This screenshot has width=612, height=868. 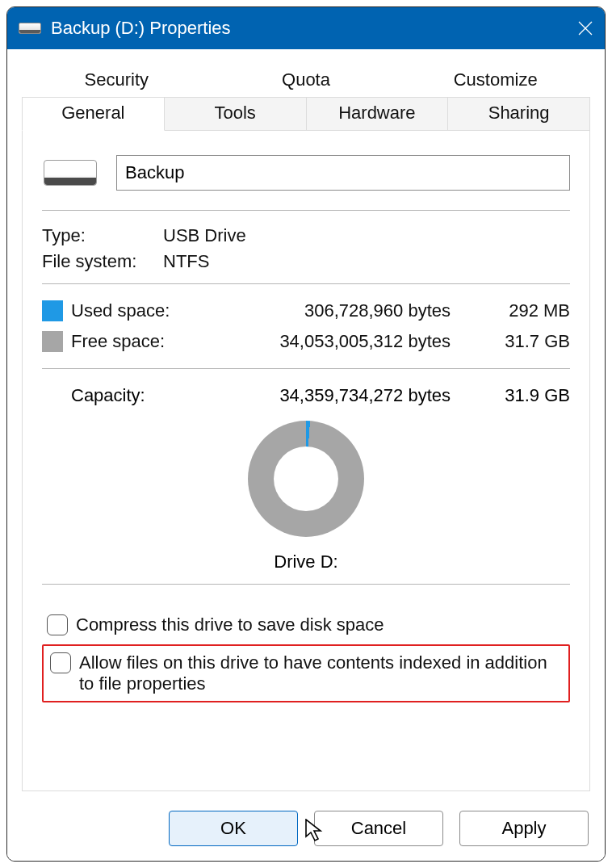 I want to click on filesystem-label: File system:, so click(x=103, y=262).